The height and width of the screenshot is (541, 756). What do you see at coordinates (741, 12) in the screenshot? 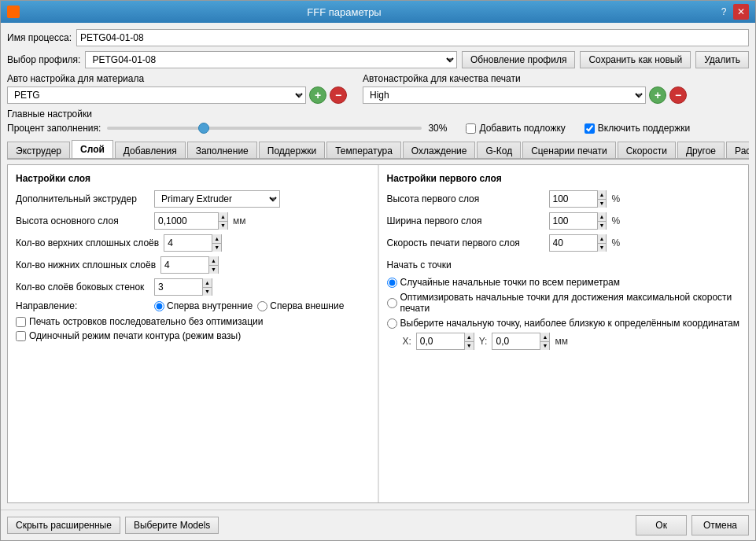
I see `close-button: ✕` at bounding box center [741, 12].